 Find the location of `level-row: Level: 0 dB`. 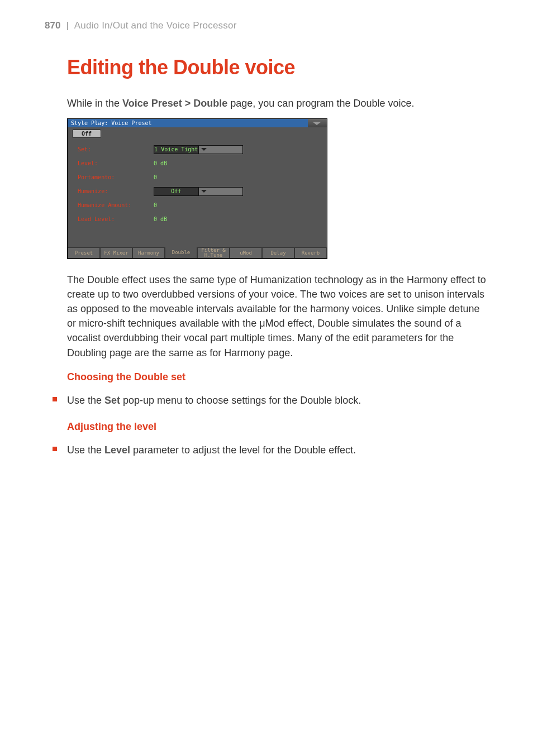

level-row: Level: 0 dB is located at coordinates (197, 163).